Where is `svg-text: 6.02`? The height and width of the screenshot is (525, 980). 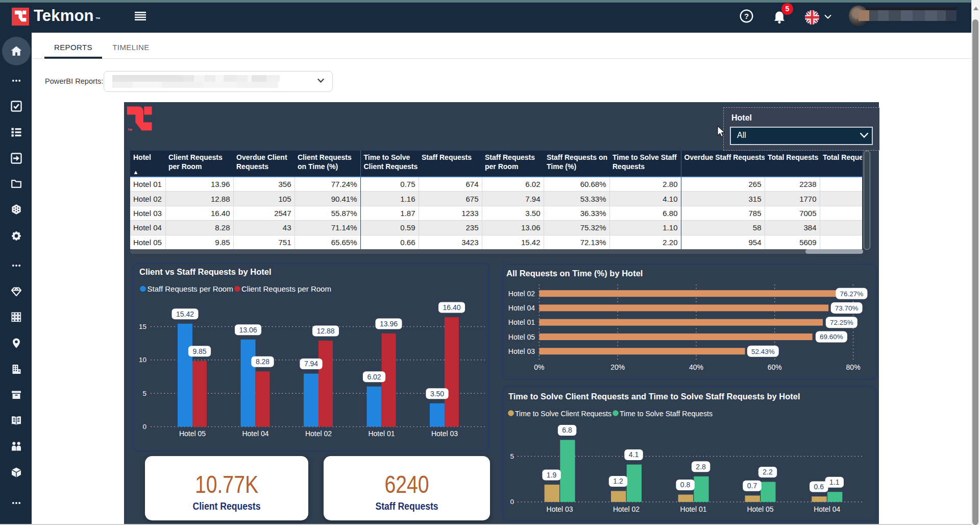 svg-text: 6.02 is located at coordinates (374, 377).